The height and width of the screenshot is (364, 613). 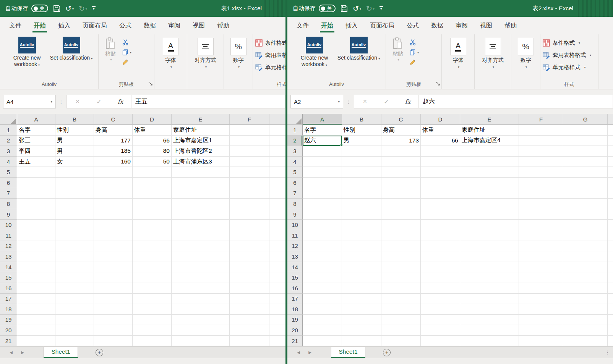 I want to click on grid-cell: 王五, so click(x=36, y=162).